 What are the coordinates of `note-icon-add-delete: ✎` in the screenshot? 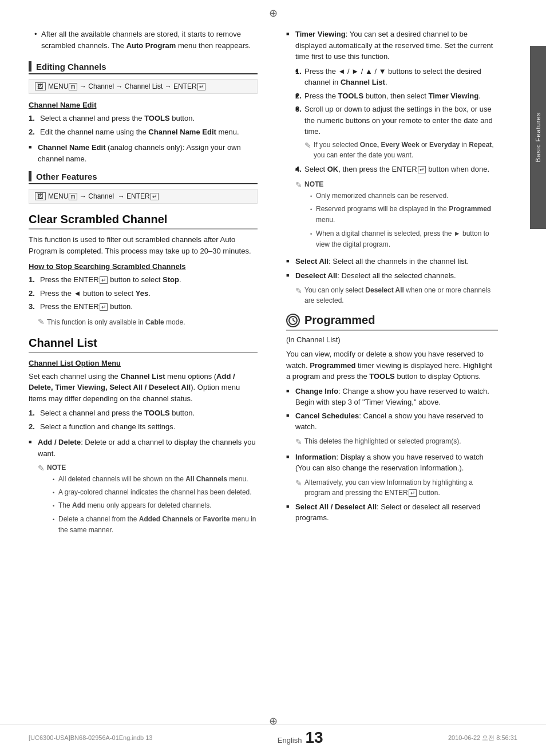 It's located at (41, 468).